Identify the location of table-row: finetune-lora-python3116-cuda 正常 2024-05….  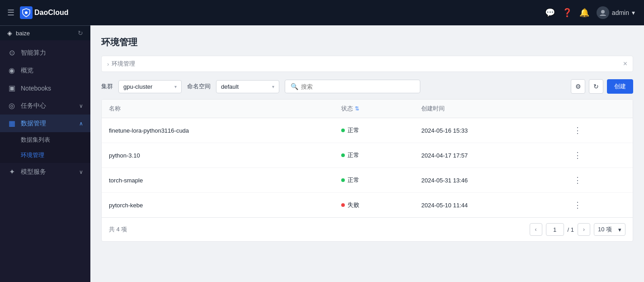
(367, 130).